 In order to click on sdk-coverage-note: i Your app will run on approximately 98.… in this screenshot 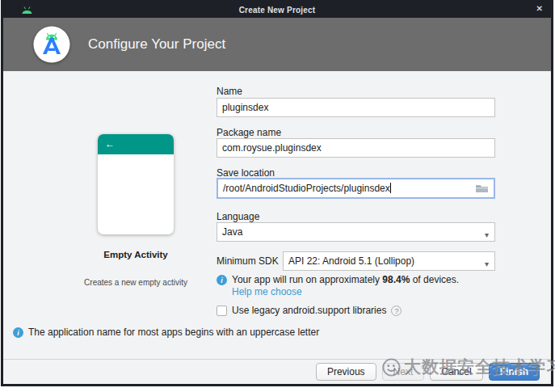, I will do `click(355, 280)`.